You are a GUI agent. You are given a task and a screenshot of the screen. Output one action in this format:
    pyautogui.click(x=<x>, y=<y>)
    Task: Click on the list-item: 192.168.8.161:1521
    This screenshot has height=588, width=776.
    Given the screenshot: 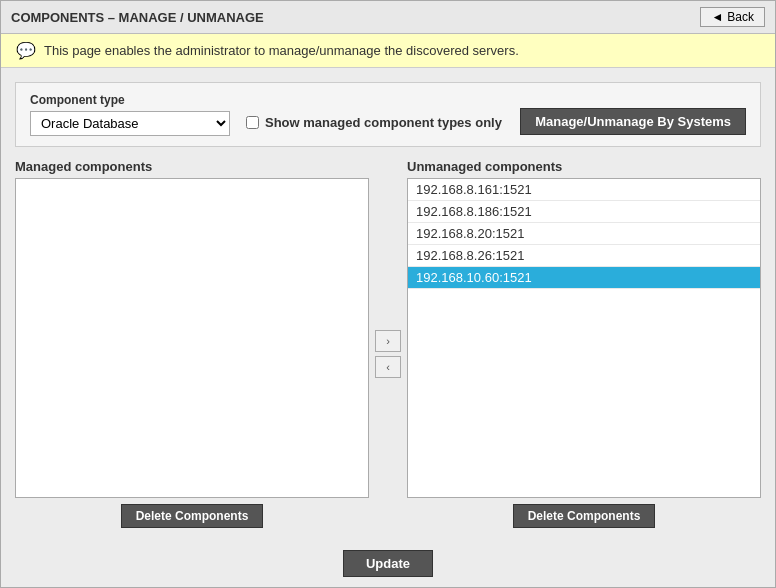 What is the action you would take?
    pyautogui.click(x=584, y=190)
    